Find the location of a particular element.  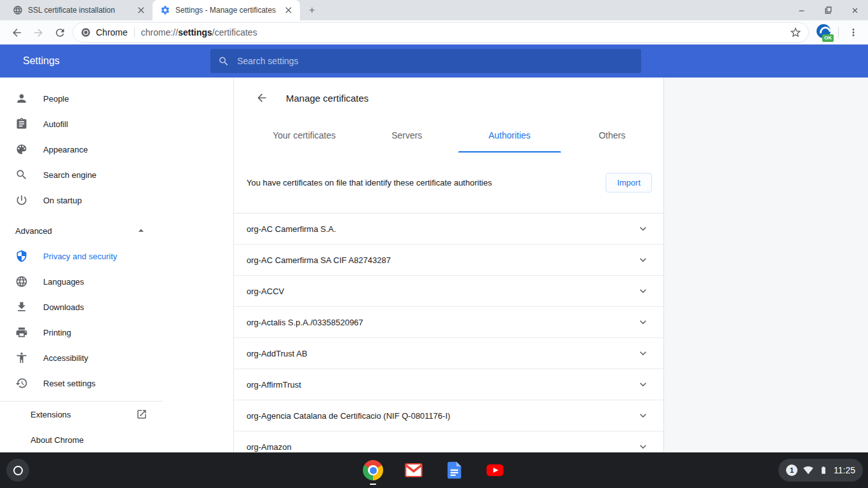

sidebar-item-people: People is located at coordinates (81, 98).